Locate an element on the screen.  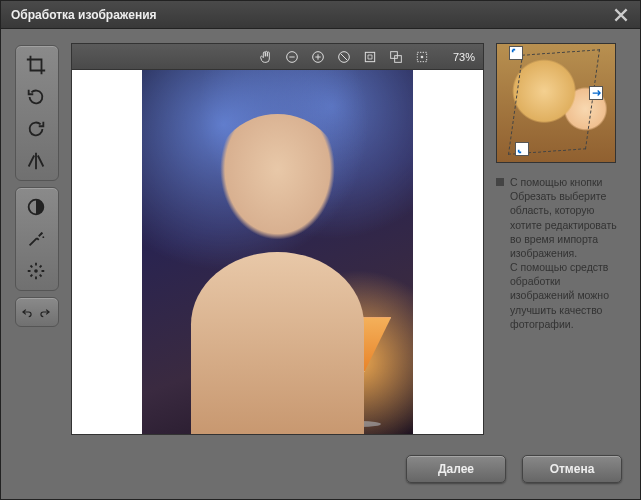
rotate-left-tool is located at coordinates (36, 129).